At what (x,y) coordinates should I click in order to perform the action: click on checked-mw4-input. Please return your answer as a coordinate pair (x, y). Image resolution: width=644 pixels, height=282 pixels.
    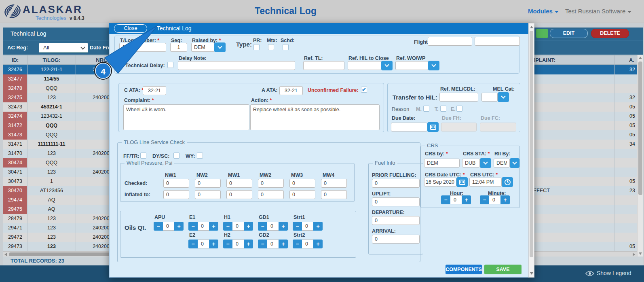
    Looking at the image, I should click on (334, 183).